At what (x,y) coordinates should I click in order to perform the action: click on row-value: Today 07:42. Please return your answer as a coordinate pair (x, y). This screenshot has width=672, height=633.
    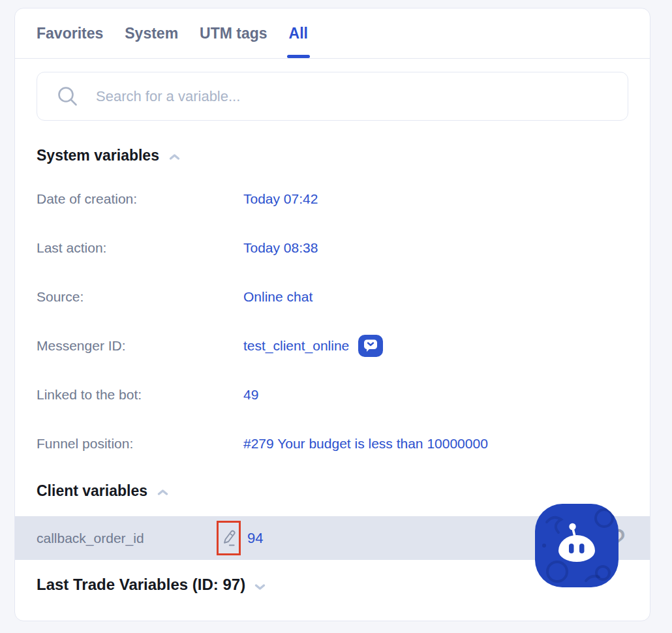
    Looking at the image, I should click on (281, 199).